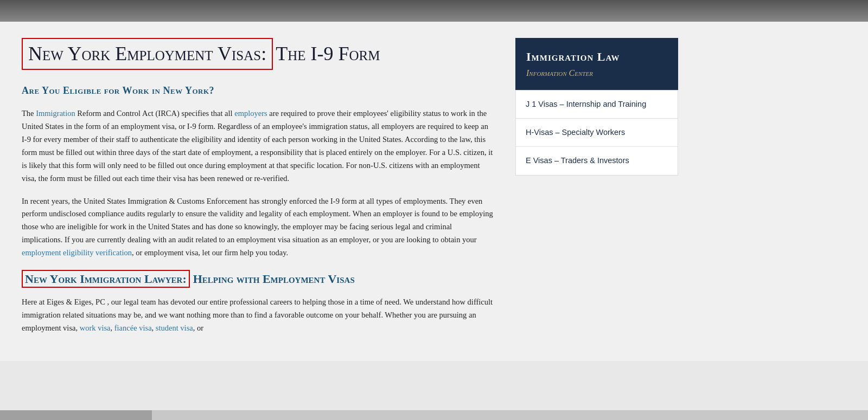 The image size is (868, 420). Describe the element at coordinates (597, 73) in the screenshot. I see `sidebar-header-subtitle: Information Center` at that location.